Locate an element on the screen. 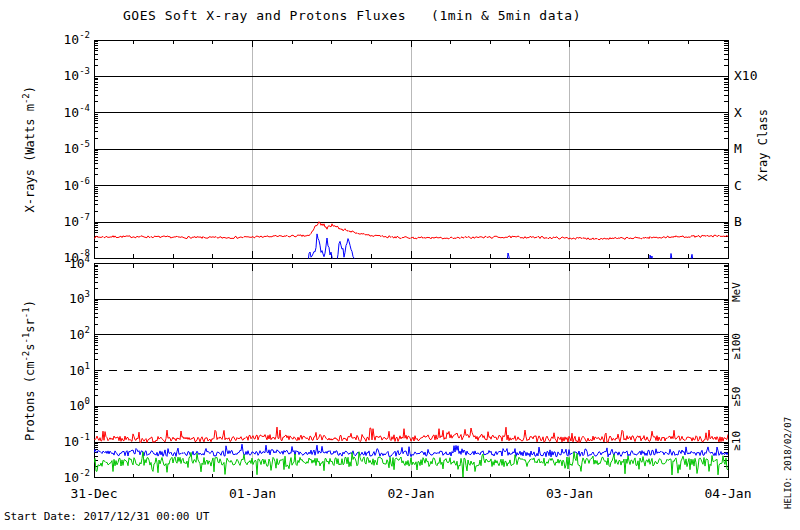 This screenshot has height=530, width=800. class-label: X is located at coordinates (738, 112).